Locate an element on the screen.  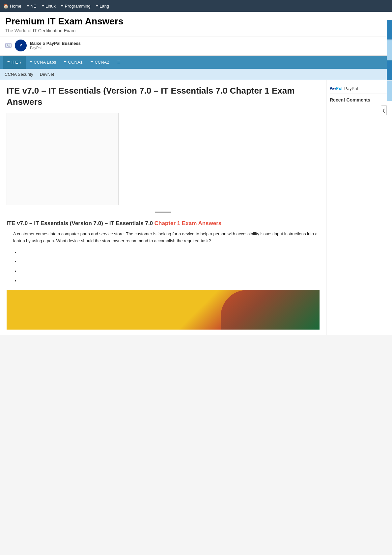
home-link: 🏠 Home is located at coordinates (13, 6).